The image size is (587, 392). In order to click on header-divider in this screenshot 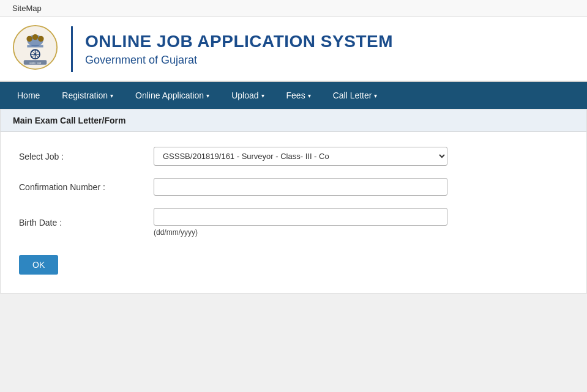, I will do `click(72, 49)`.